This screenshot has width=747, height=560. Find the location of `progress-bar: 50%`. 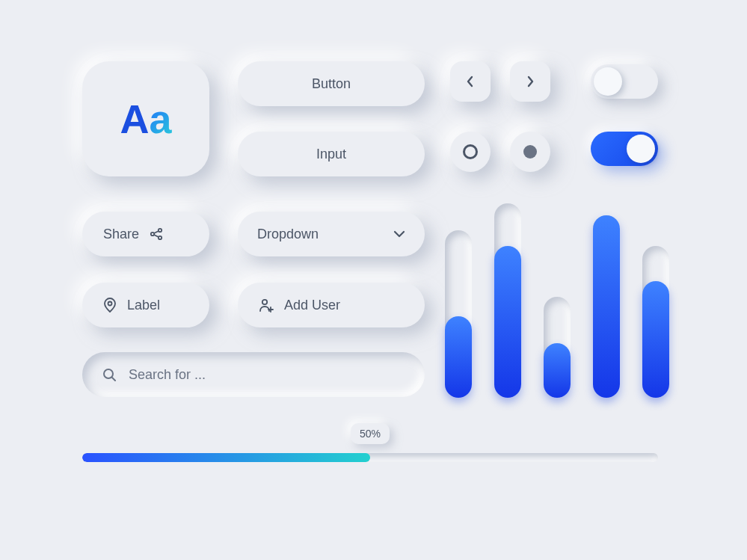

progress-bar: 50% is located at coordinates (370, 458).